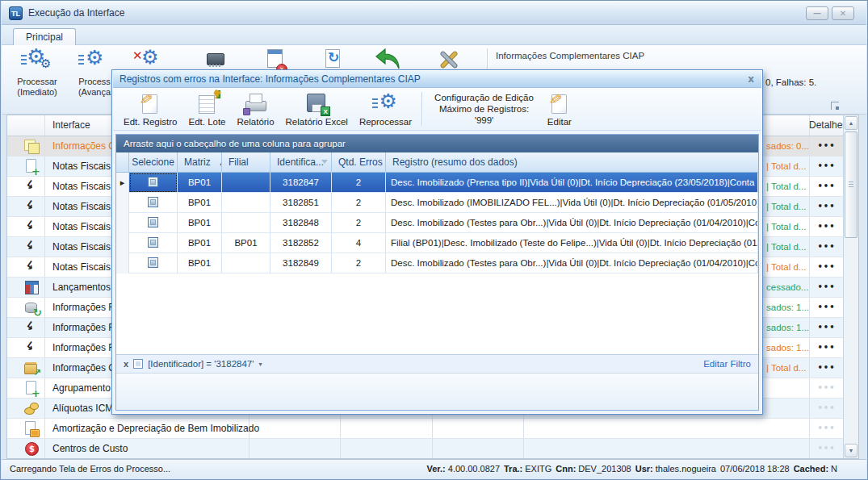  Describe the element at coordinates (851, 450) in the screenshot. I see `scroll-down-icon: ▼` at that location.